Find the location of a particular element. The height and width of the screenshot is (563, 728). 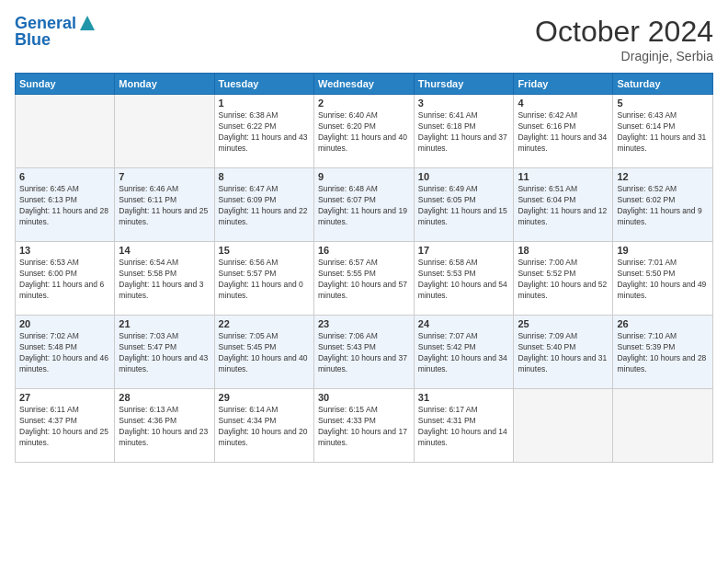

location-subtitle: Draginje, Serbia is located at coordinates (624, 56).